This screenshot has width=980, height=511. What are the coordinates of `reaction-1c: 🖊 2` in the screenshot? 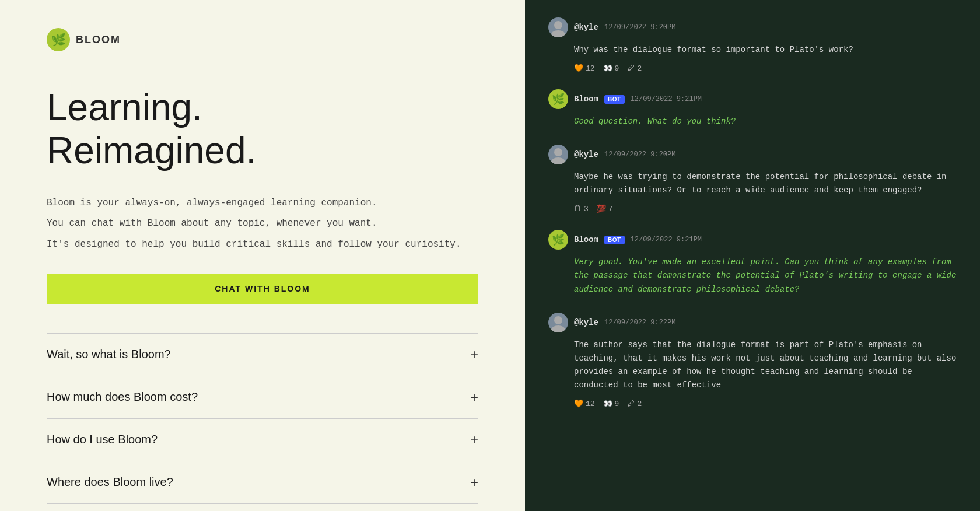 It's located at (635, 69).